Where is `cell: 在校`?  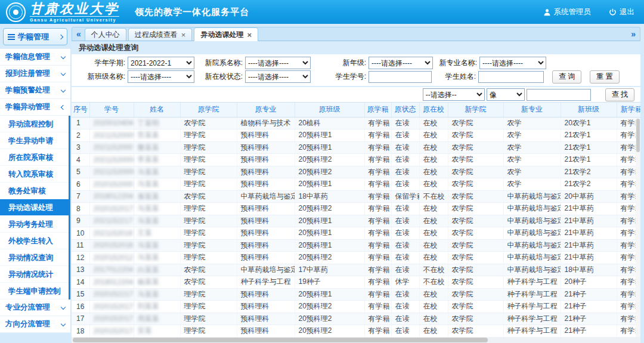
cell: 在校 is located at coordinates (434, 136).